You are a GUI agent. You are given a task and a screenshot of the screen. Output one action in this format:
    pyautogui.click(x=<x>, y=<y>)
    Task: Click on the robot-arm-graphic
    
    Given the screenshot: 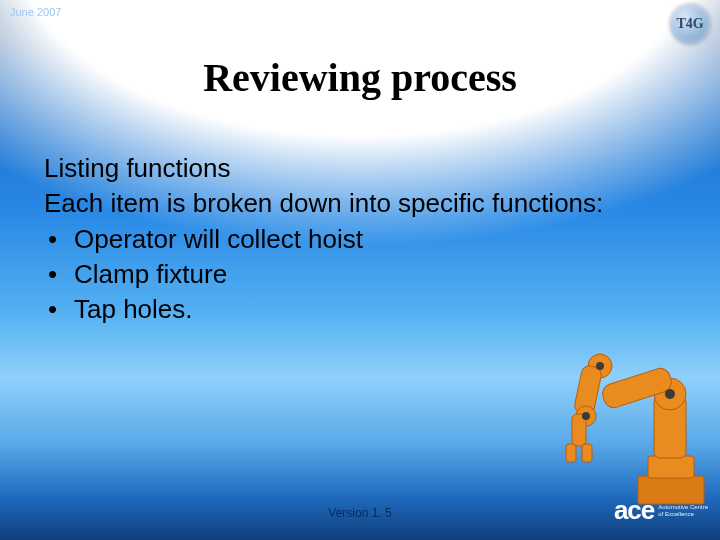 What is the action you would take?
    pyautogui.click(x=627, y=406)
    